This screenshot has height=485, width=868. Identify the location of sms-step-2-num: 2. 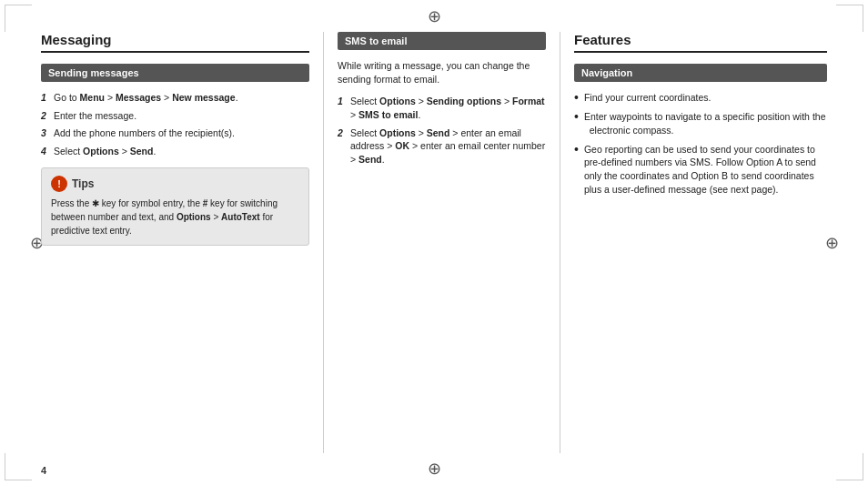
(342, 147).